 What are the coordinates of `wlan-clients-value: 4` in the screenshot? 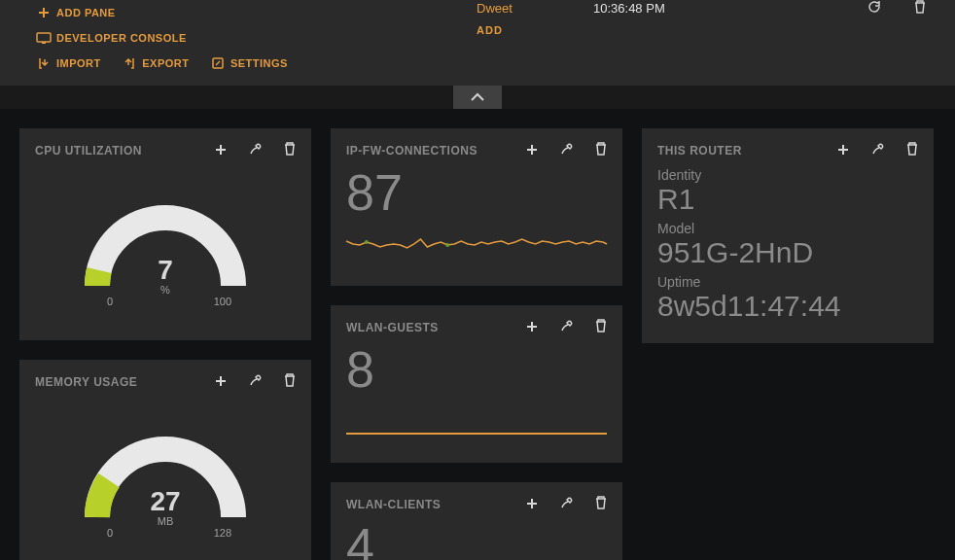 It's located at (477, 541).